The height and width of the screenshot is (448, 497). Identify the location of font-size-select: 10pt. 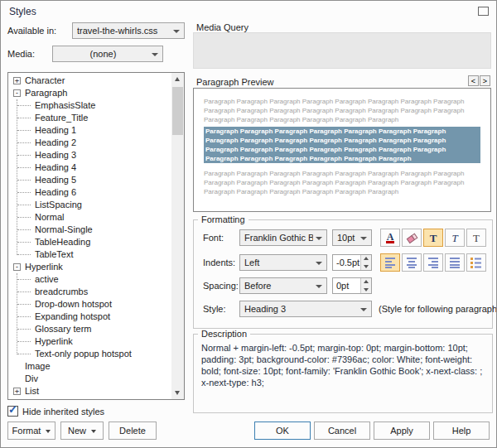
(352, 238).